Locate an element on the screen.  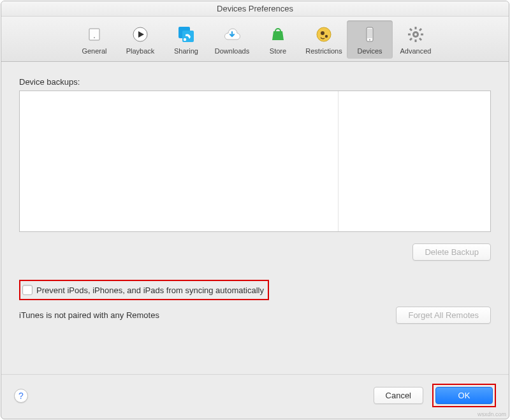
prevent-sync-row: Prevent iPods, iPhones, and iPads from s… is located at coordinates (144, 290).